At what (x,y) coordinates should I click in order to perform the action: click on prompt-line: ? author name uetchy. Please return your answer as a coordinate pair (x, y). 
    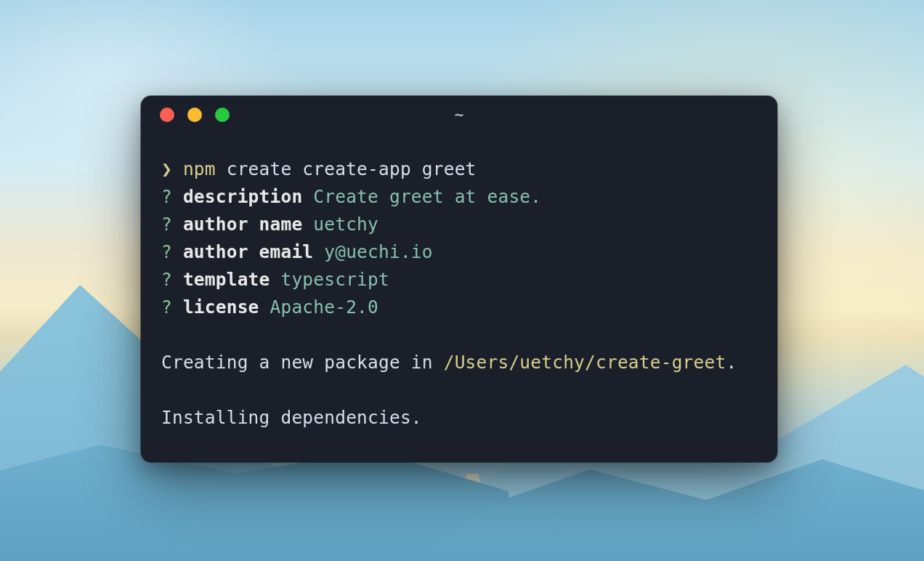
    Looking at the image, I should click on (459, 225).